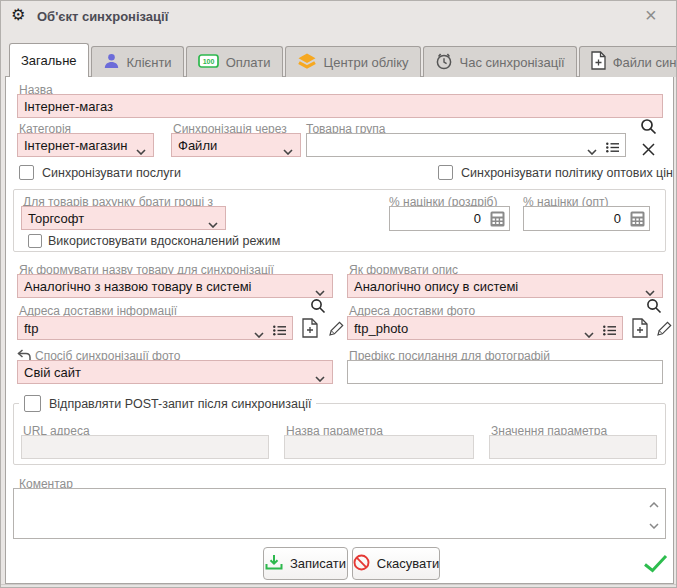 The width and height of the screenshot is (677, 588). Describe the element at coordinates (618, 218) in the screenshot. I see `markup-wholesale-value: 0` at that location.